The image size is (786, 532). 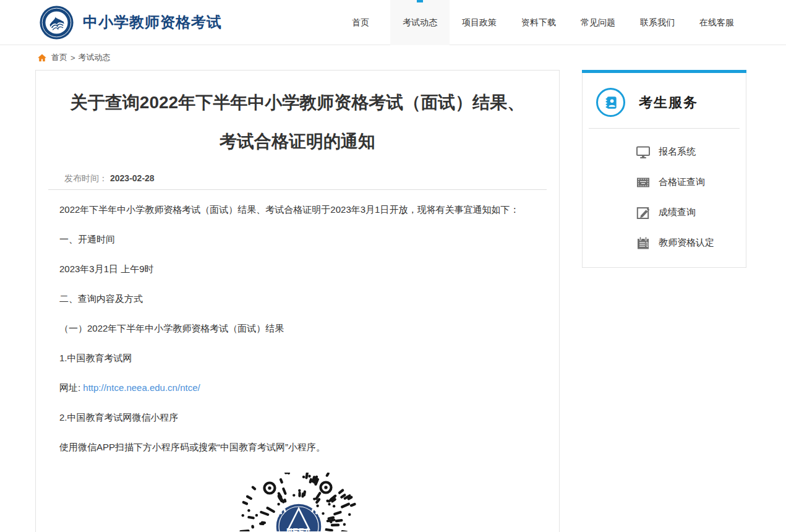 What do you see at coordinates (677, 213) in the screenshot?
I see `service-item-label: 成绩查询` at bounding box center [677, 213].